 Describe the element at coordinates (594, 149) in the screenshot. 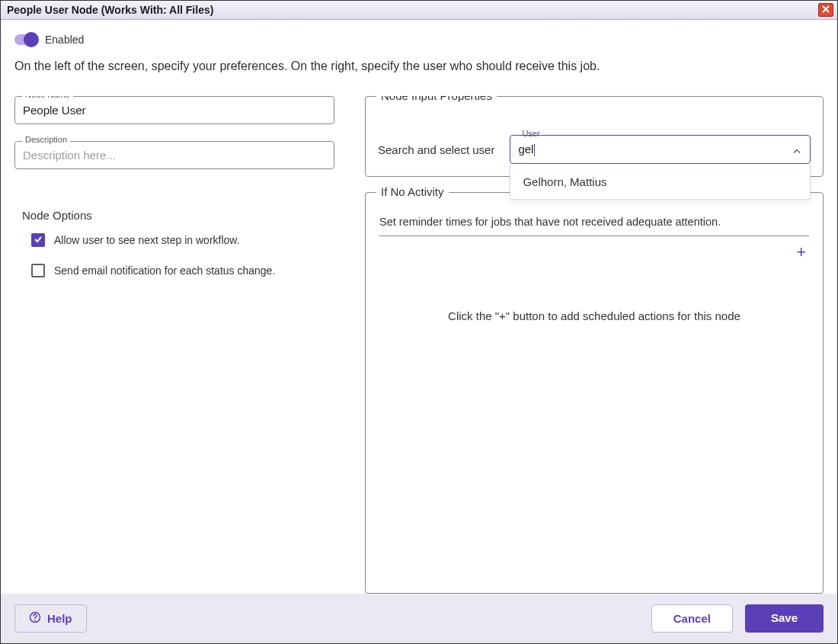

I see `user-search-row: Search and select user User gel Gelhorn,` at that location.